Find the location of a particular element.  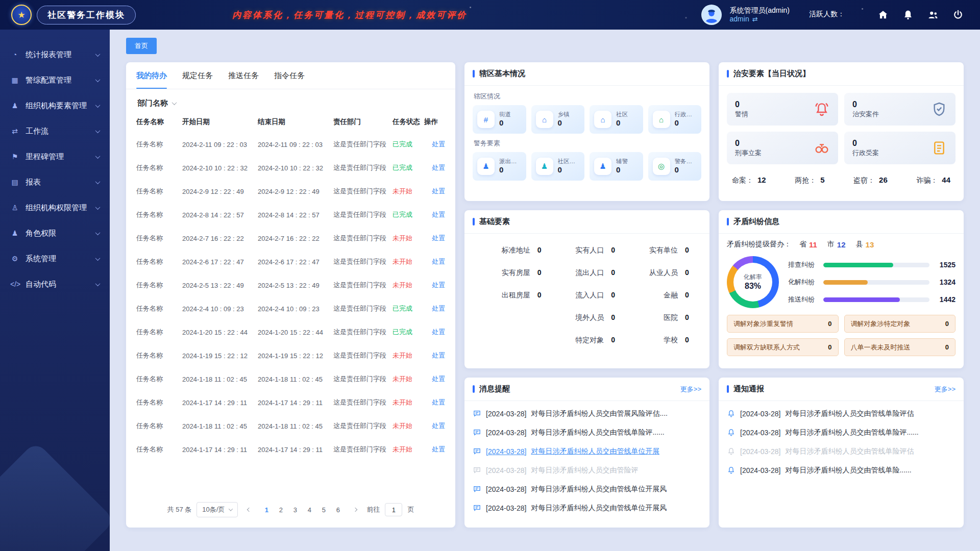

page-number-button: 1 is located at coordinates (266, 510).